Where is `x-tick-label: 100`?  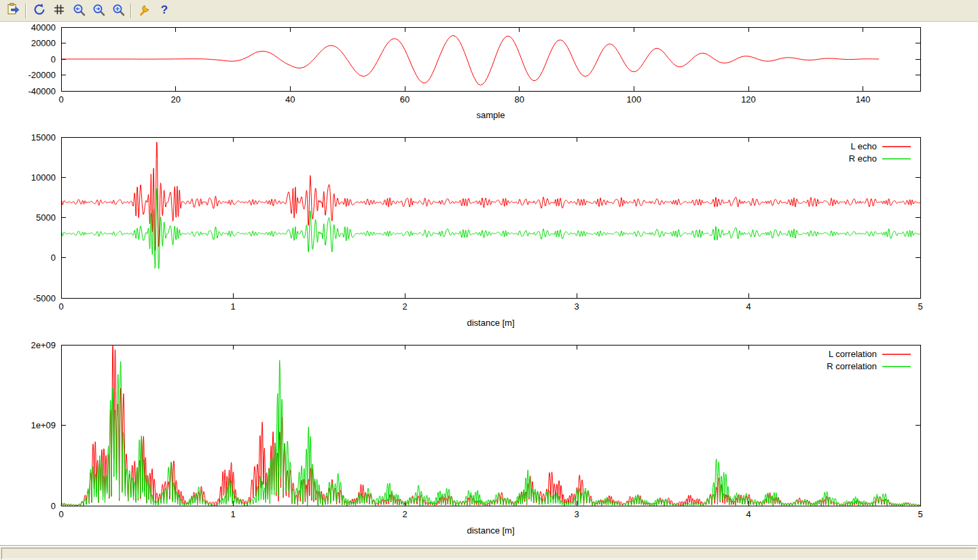 x-tick-label: 100 is located at coordinates (634, 99).